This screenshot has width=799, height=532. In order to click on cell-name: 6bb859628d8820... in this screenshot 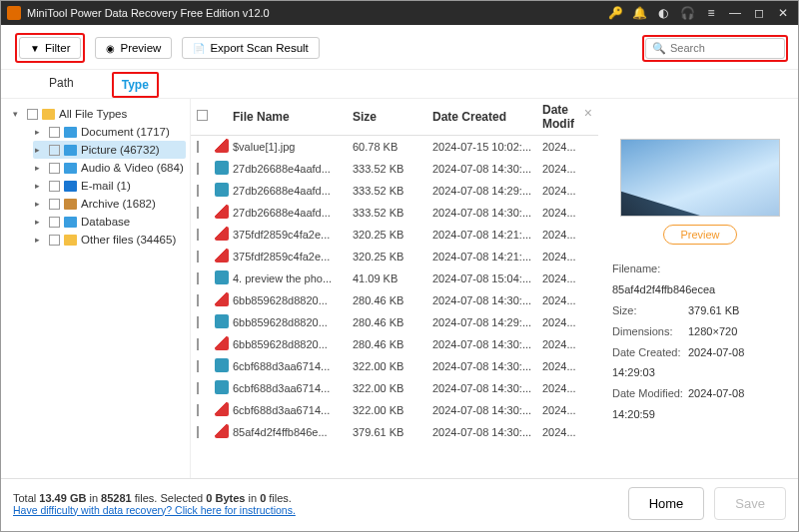, I will do `click(293, 322)`.